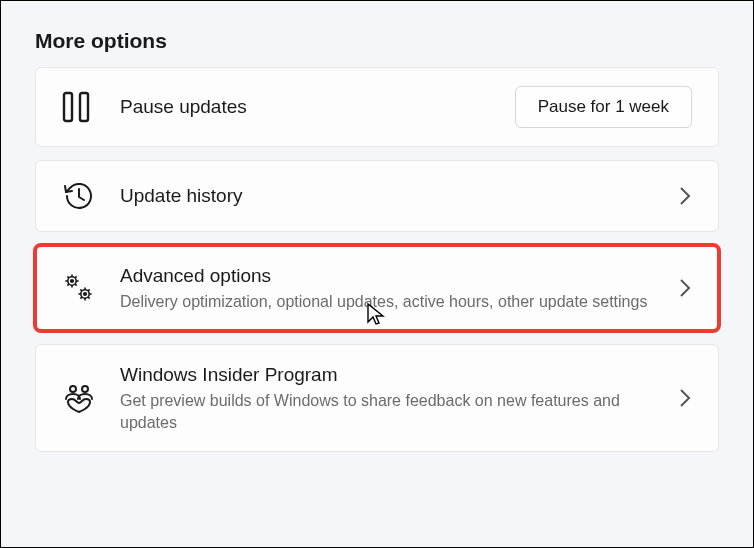 This screenshot has height=548, width=754. What do you see at coordinates (377, 196) in the screenshot?
I see `update-history-card: Update history` at bounding box center [377, 196].